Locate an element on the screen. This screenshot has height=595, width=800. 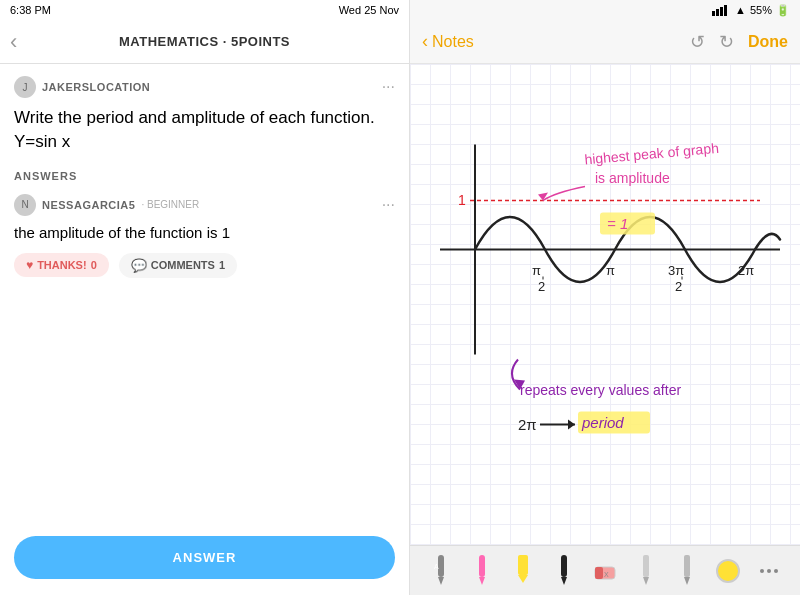
bar4 is located at coordinates (726, 10).